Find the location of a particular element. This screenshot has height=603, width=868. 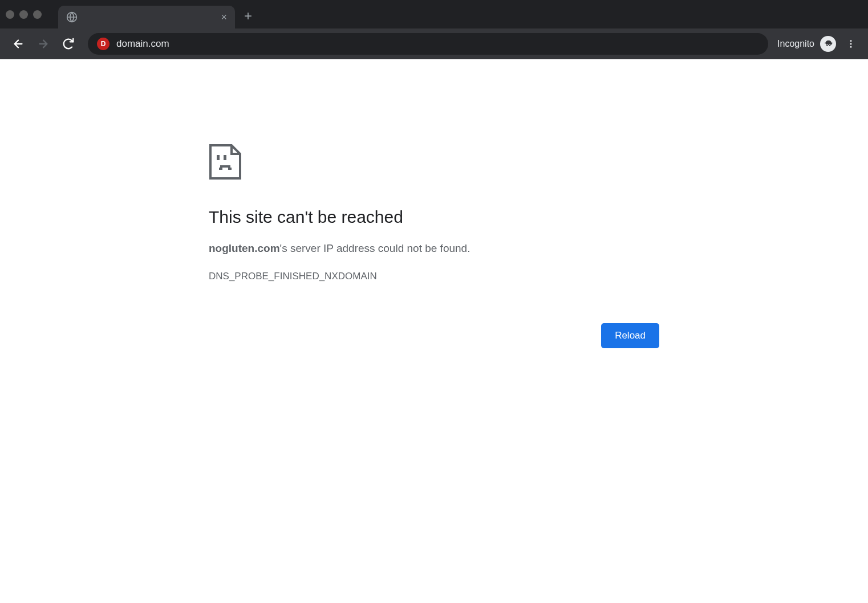

reload-button-toolbar is located at coordinates (68, 44).